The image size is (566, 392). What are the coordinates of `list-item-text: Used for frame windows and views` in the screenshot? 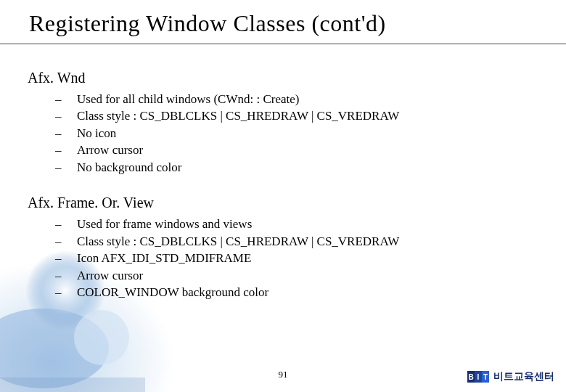 It's located at (164, 224).